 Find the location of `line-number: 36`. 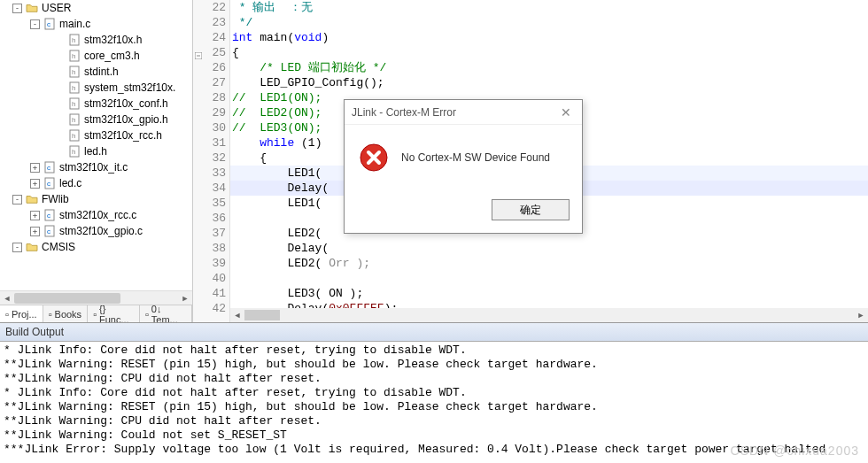

line-number: 36 is located at coordinates (209, 218).